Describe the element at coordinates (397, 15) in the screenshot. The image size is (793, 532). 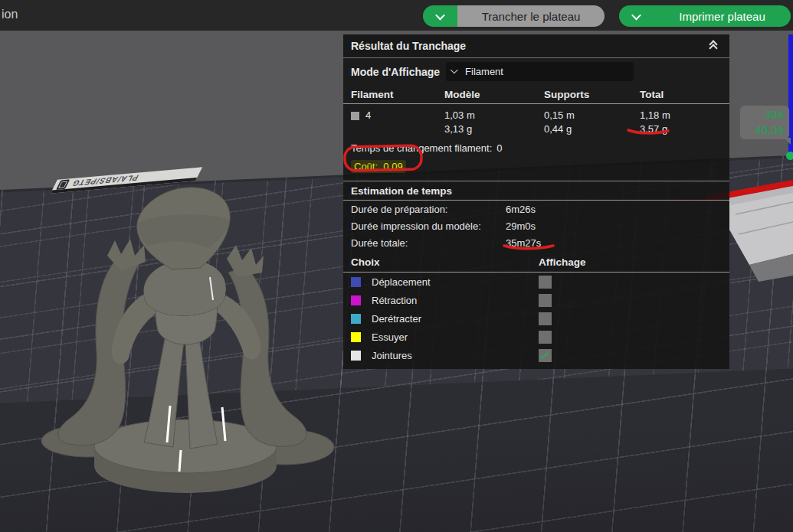
I see `top-toolbar: ion Trancher le plateau Imprimer plateau` at that location.